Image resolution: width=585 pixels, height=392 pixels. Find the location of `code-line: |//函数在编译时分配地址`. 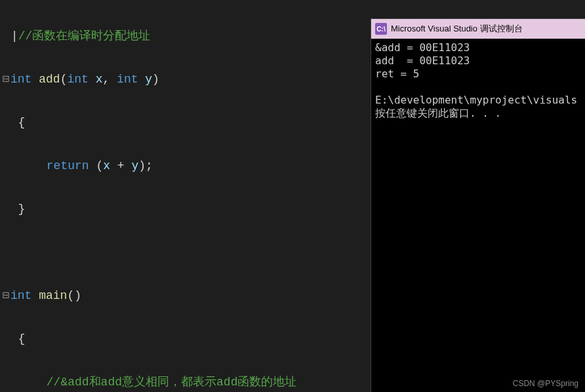

code-line: |//函数在编译时分配地址 is located at coordinates (185, 36).